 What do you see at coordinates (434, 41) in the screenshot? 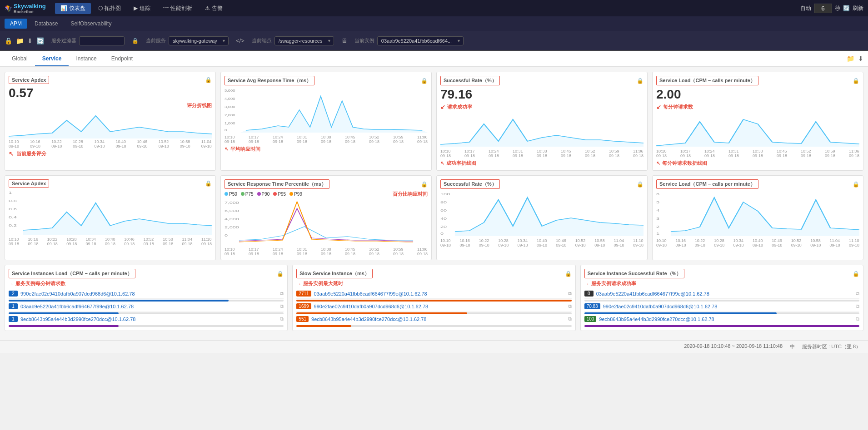
I see `filter-bar: 🔒 📁 ⬇ 🔄 服务过滤器 🔒 当前服务 skywalking-gateway …` at bounding box center [434, 41].